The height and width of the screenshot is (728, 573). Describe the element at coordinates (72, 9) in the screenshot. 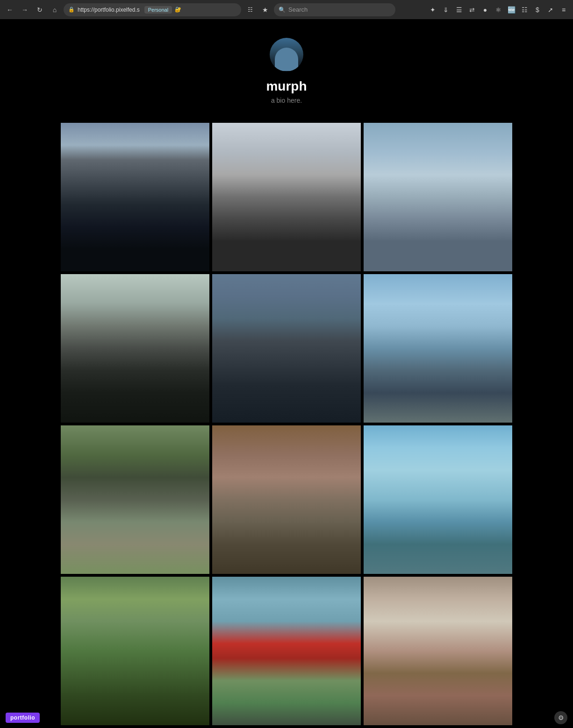

I see `lock-icon: 🔒` at that location.